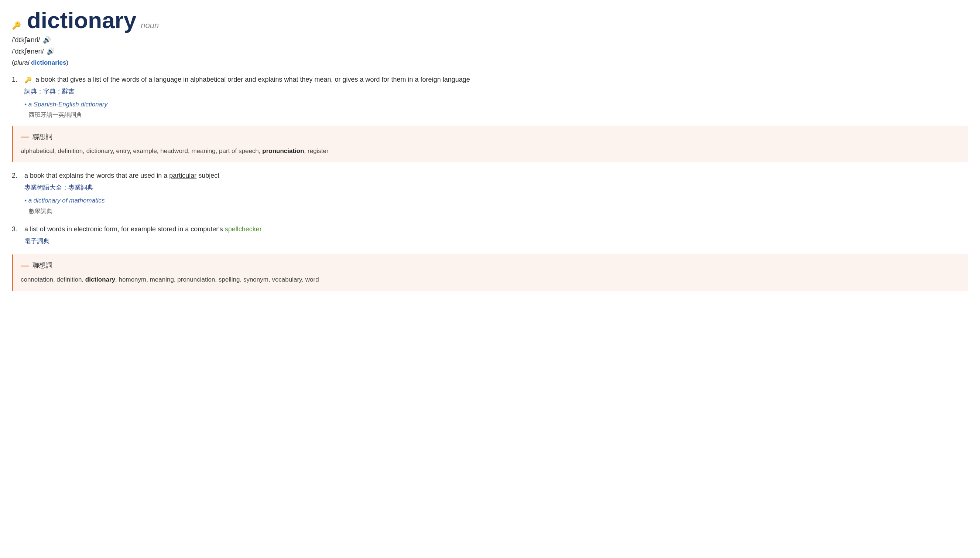 The height and width of the screenshot is (558, 980). I want to click on related-box-header-2: — 聯想詞, so click(491, 266).